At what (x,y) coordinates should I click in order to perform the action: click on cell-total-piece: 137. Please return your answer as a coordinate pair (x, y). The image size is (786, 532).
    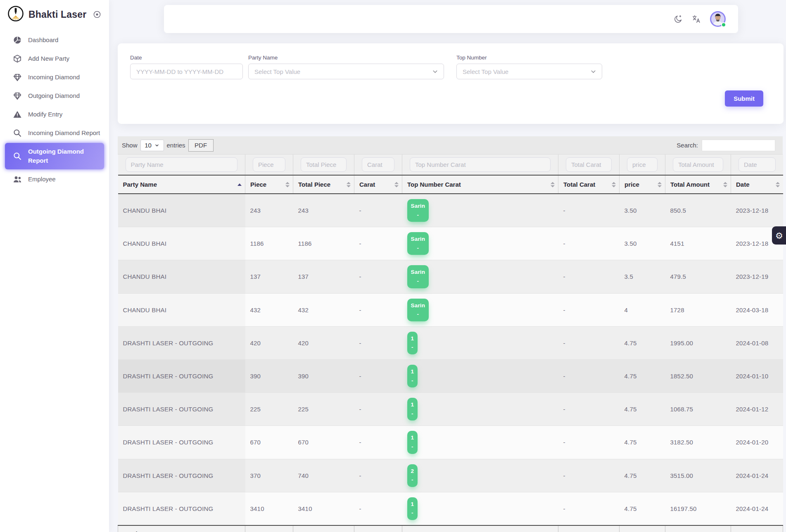
    Looking at the image, I should click on (324, 277).